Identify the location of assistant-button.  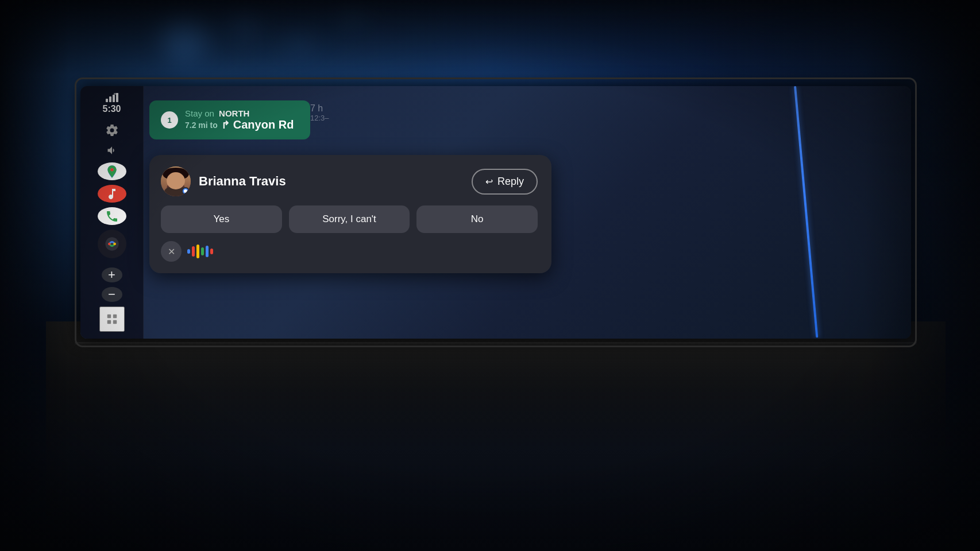
(112, 244).